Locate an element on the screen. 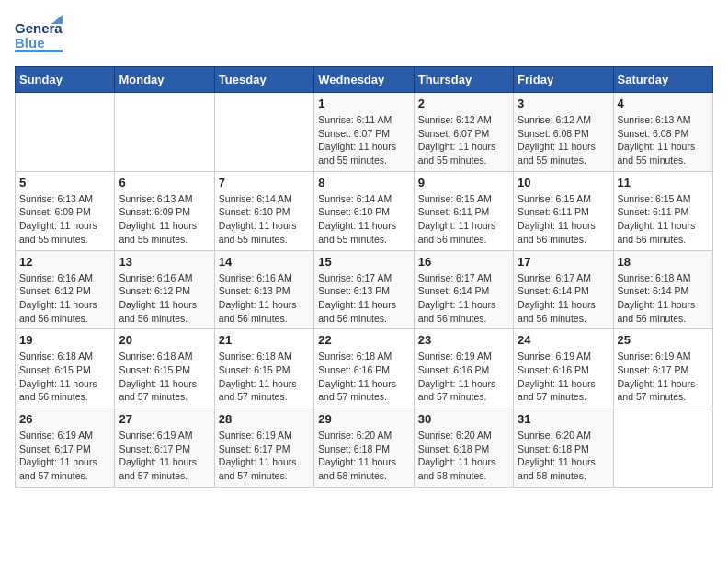 The image size is (728, 563). page-header: General Blue is located at coordinates (364, 35).